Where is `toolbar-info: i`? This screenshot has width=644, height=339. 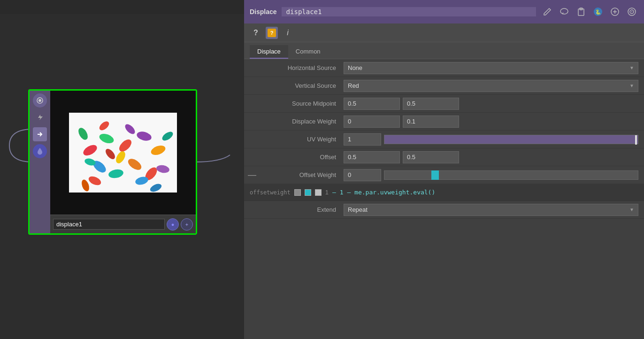 toolbar-info: i is located at coordinates (288, 33).